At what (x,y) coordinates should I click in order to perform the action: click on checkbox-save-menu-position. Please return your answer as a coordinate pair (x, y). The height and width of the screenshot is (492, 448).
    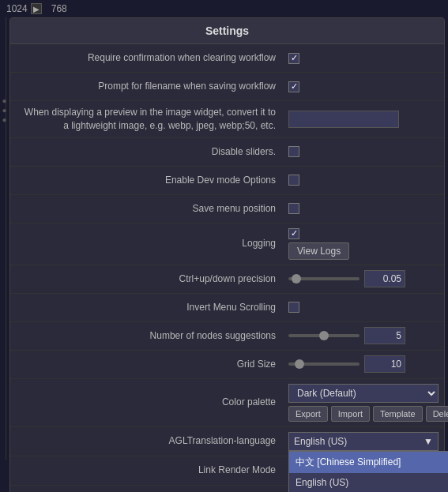
    Looking at the image, I should click on (294, 208).